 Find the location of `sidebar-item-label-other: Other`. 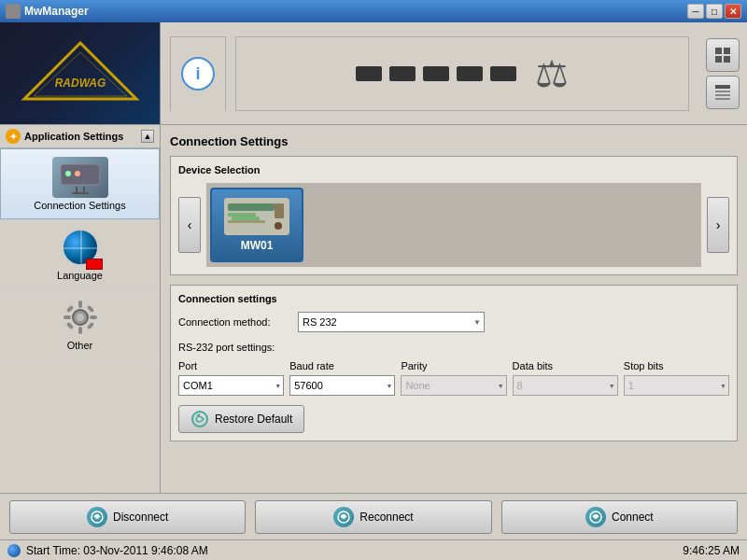

sidebar-item-label-other: Other is located at coordinates (80, 345).